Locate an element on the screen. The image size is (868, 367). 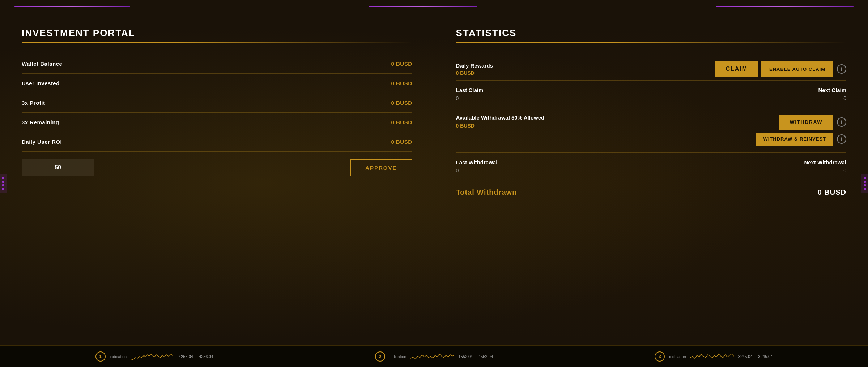
claim-button: CLAIM is located at coordinates (736, 69).